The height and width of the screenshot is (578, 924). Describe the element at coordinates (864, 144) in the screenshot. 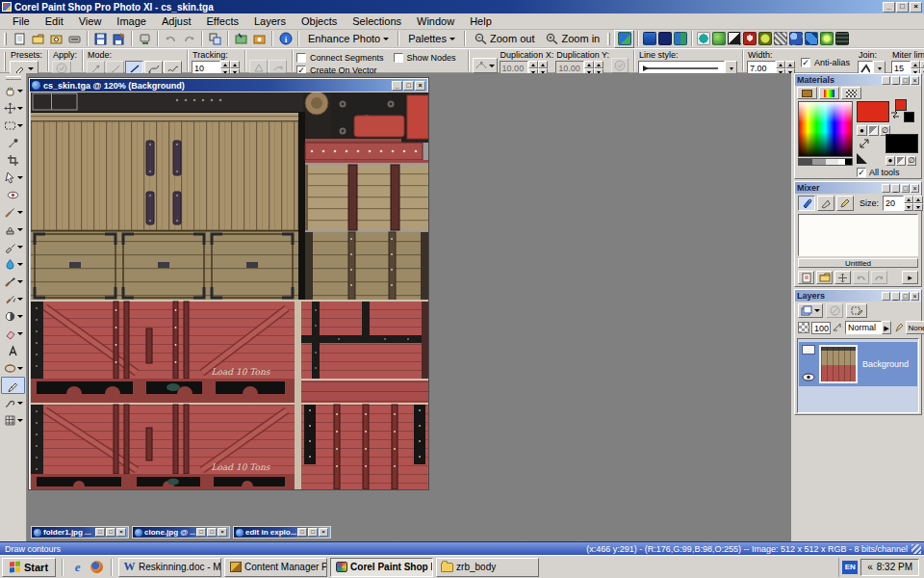

I see `swap-materials-icon` at that location.